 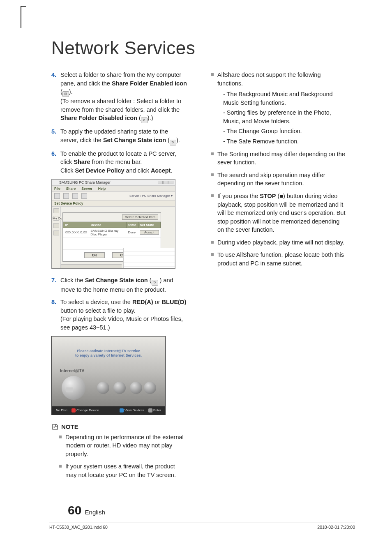 What do you see at coordinates (56, 237) in the screenshot?
I see `side-toolbar` at bounding box center [56, 237].